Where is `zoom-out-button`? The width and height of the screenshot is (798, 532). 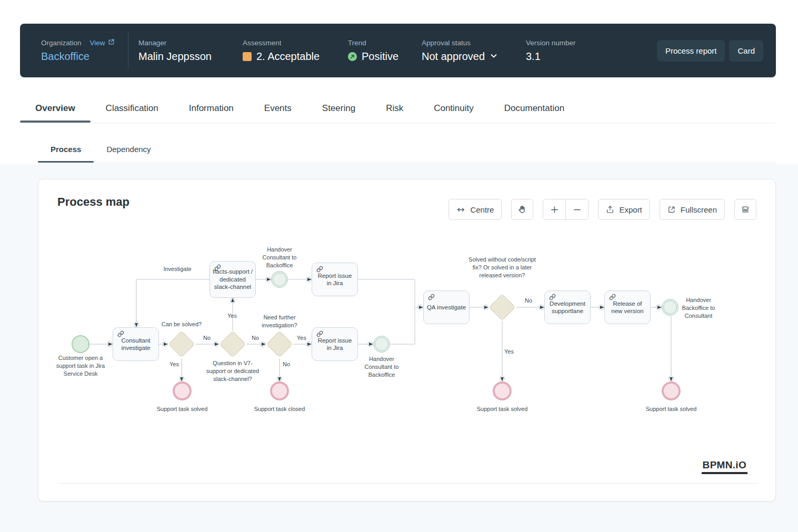
zoom-out-button is located at coordinates (577, 209).